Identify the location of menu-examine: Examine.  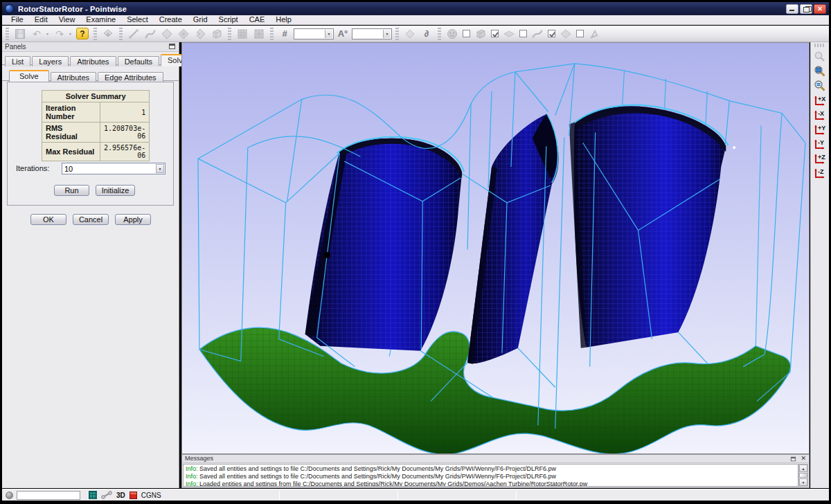
(101, 19).